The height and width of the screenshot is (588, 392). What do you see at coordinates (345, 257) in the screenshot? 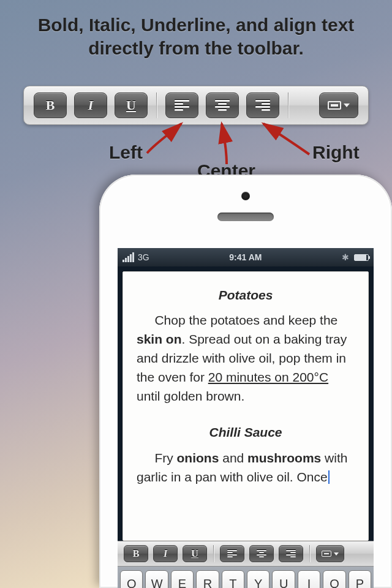
I see `bluetooth-icon: ✱` at bounding box center [345, 257].